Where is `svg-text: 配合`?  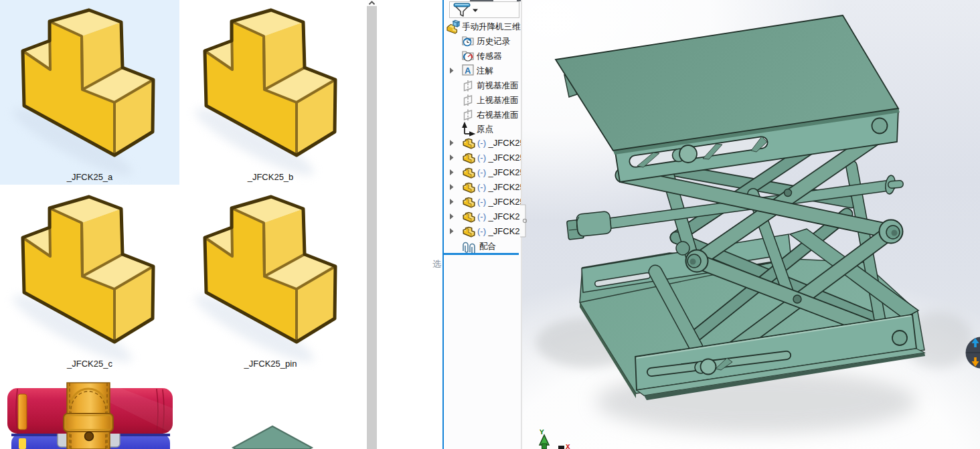
svg-text: 配合 is located at coordinates (487, 246).